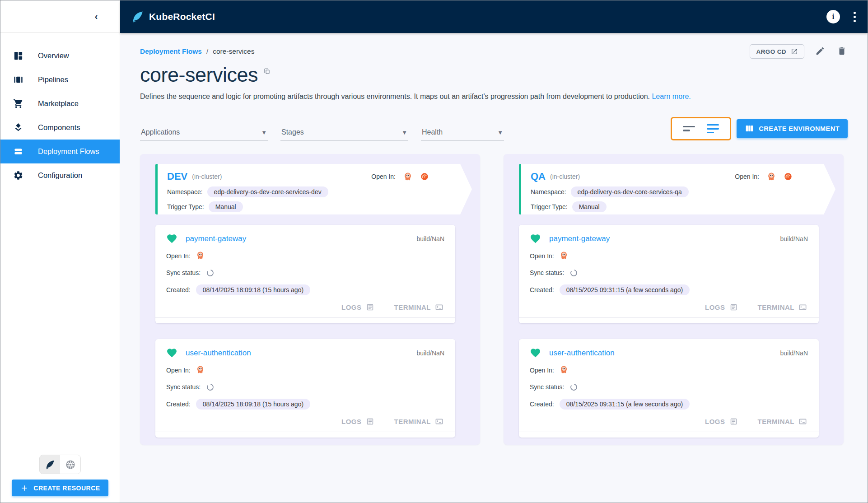  Describe the element at coordinates (293, 132) in the screenshot. I see `stages-filter-label: Stages` at that location.